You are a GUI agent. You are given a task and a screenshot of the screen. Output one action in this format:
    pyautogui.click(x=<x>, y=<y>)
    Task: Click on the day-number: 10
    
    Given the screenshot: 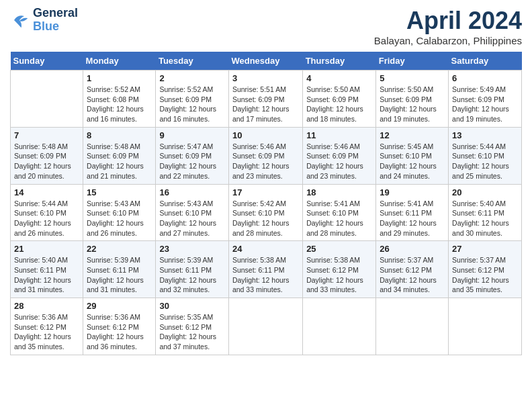 What is the action you would take?
    pyautogui.click(x=266, y=136)
    